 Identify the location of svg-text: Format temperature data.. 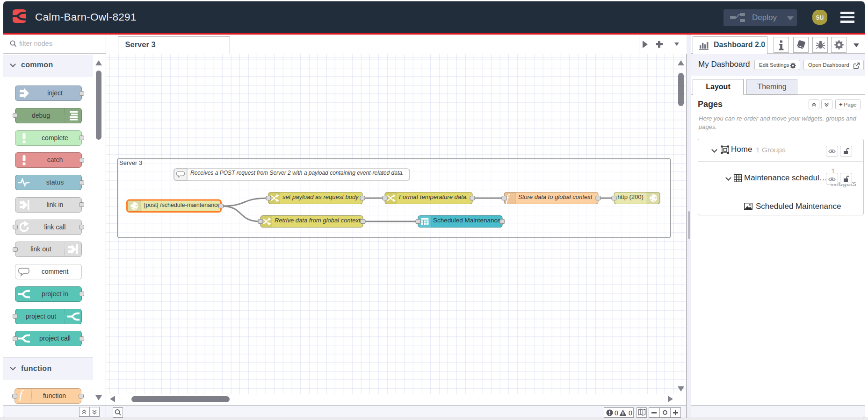
(433, 196).